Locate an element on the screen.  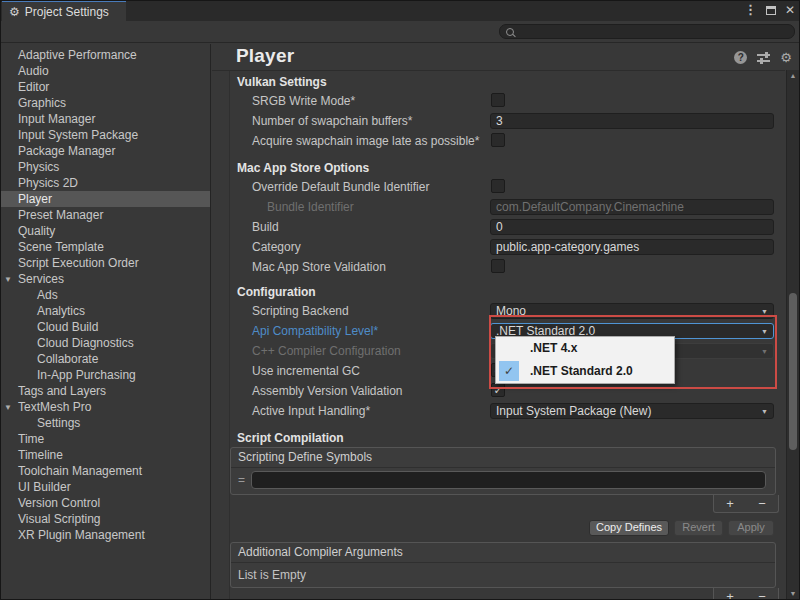
apply-button: Apply is located at coordinates (751, 528).